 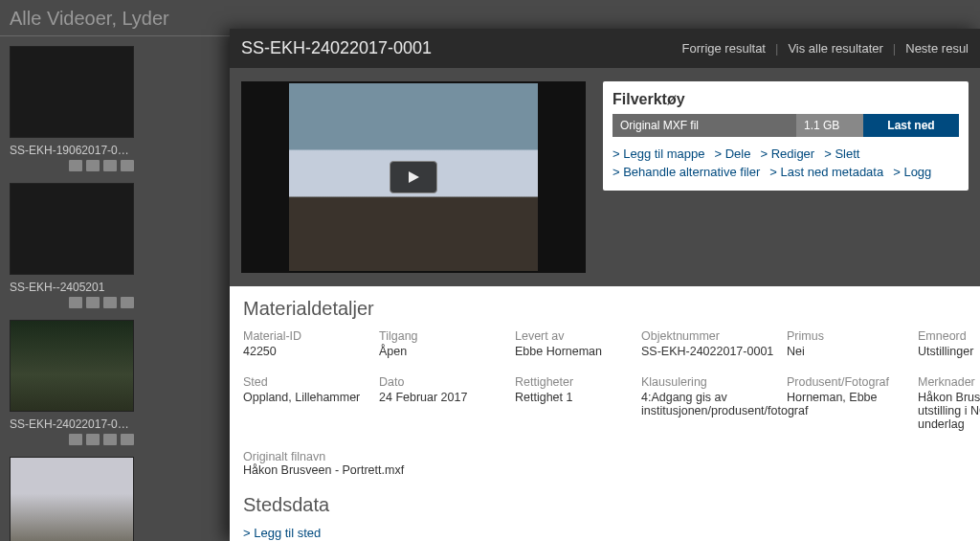 I want to click on prev-result-link: Forrige resultat, so click(x=724, y=48).